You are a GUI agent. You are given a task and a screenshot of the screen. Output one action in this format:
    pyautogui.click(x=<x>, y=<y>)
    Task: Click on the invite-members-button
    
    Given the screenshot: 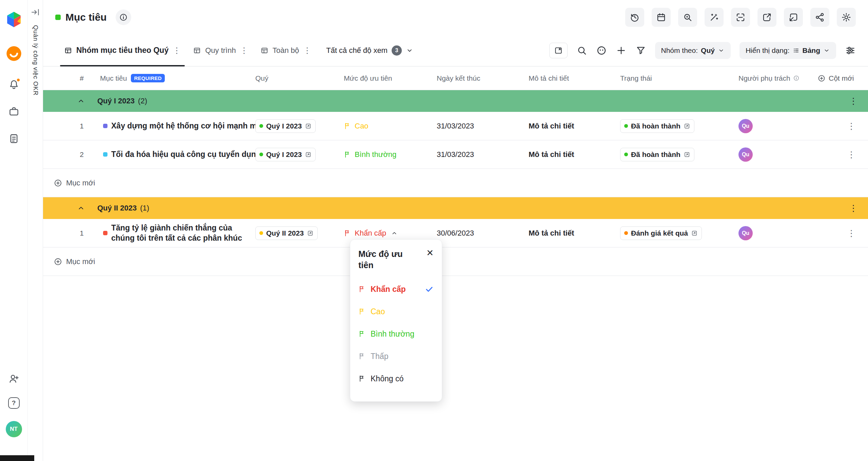 What is the action you would take?
    pyautogui.click(x=14, y=379)
    